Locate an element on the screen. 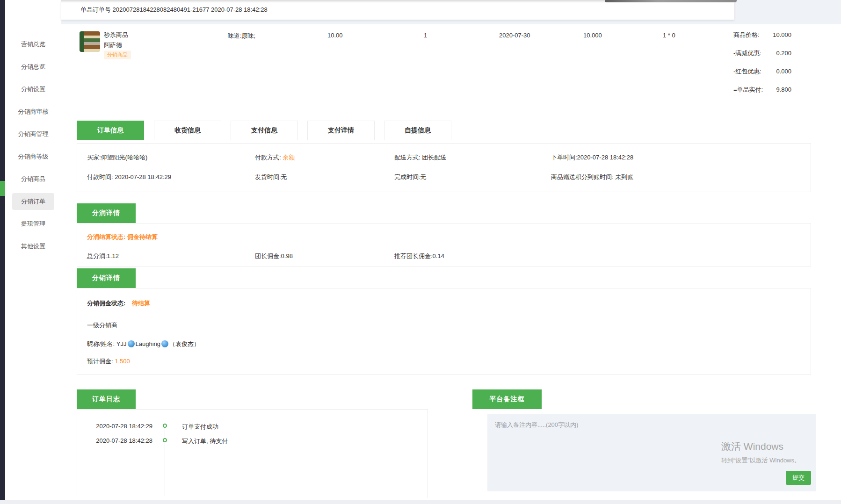 The width and height of the screenshot is (841, 504). sidebar-item-distributor-management: 分销商管理 is located at coordinates (33, 134).